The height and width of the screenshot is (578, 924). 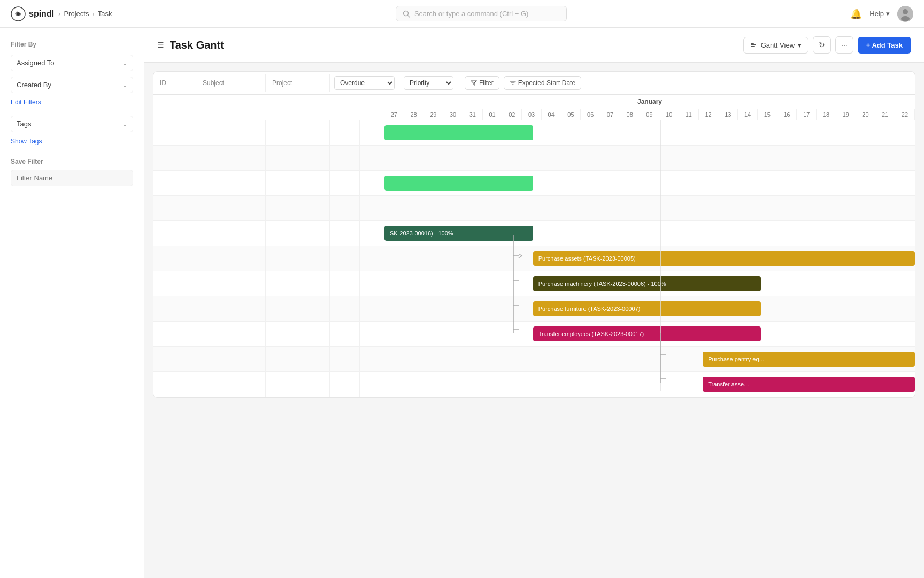 I want to click on notification-bell-button: 🔔, so click(x=856, y=14).